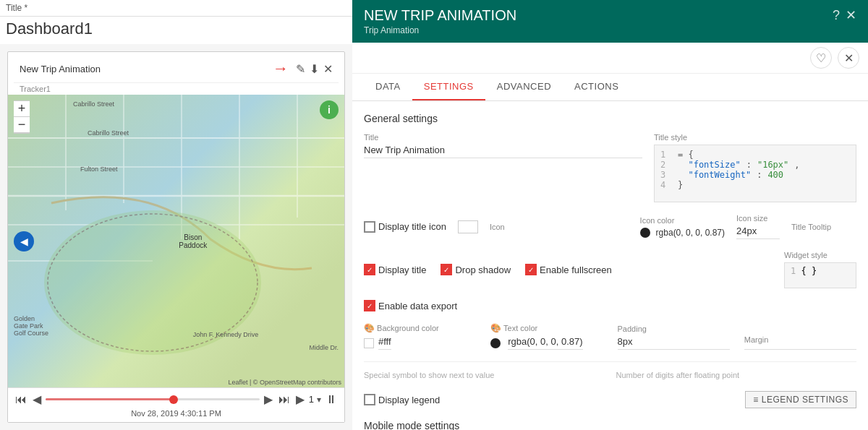  Describe the element at coordinates (388, 87) in the screenshot. I see `tab-data: DATA` at that location.